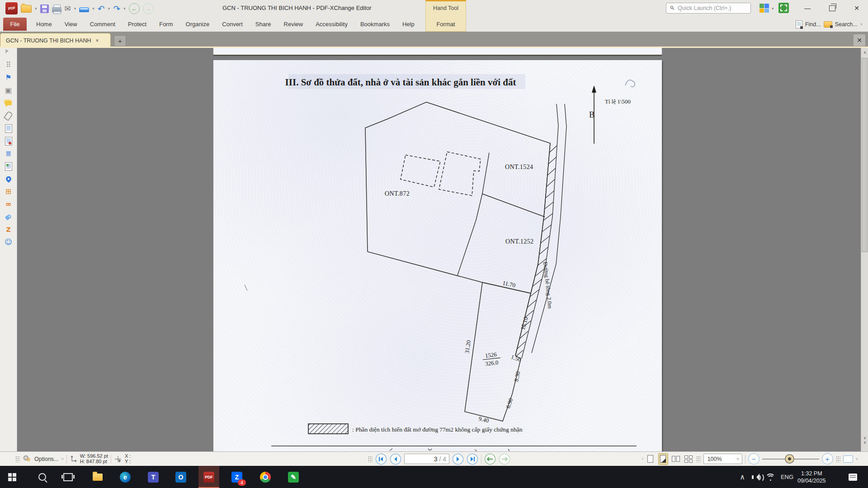 The image size is (868, 488). Describe the element at coordinates (446, 24) in the screenshot. I see `menu-format: Format` at that location.